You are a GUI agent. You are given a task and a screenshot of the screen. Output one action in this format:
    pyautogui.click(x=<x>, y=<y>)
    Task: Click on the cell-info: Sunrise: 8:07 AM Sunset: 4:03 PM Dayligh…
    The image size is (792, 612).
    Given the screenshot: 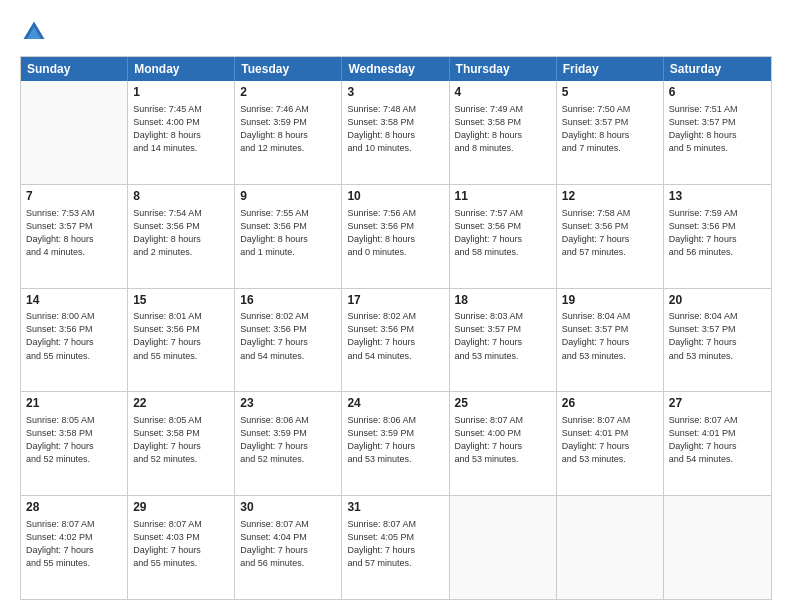 What is the action you would take?
    pyautogui.click(x=181, y=544)
    